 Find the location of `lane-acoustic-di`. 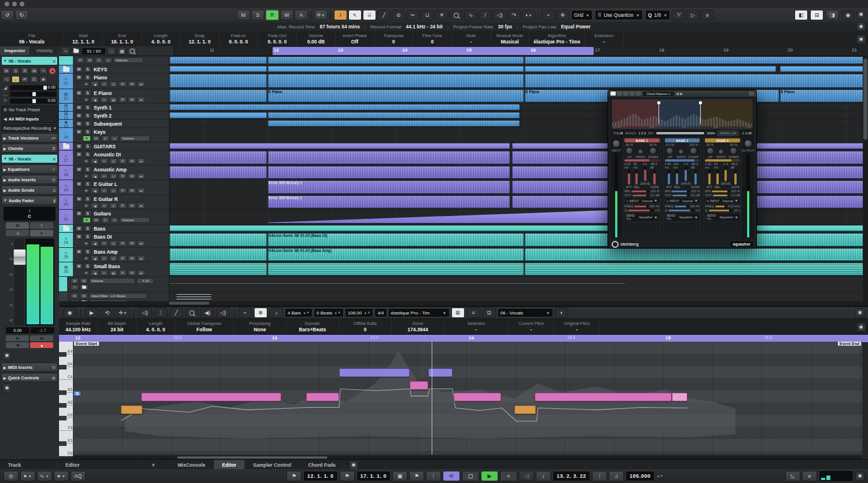

lane-acoustic-di is located at coordinates (518, 158).